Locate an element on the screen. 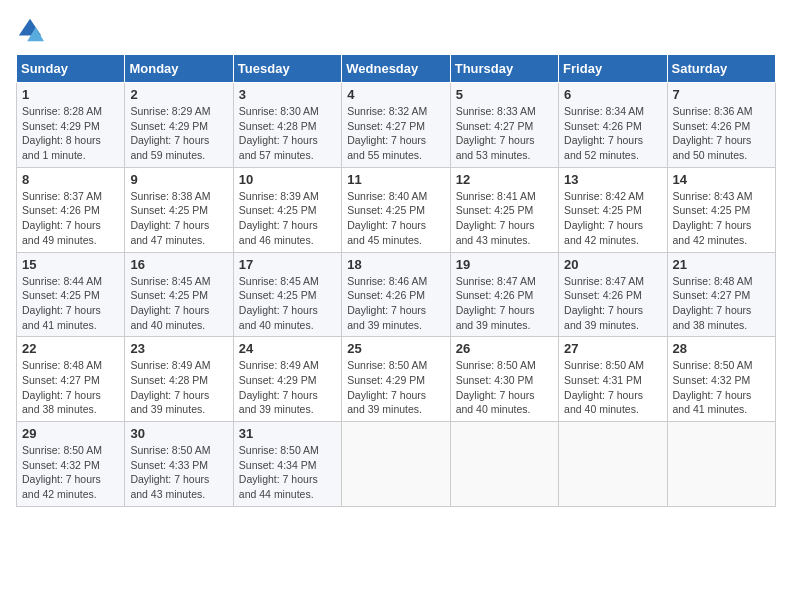  calendar-cell: 23Sunrise: 8:49 AMSunset: 4:28 PMDayligh… is located at coordinates (179, 380).